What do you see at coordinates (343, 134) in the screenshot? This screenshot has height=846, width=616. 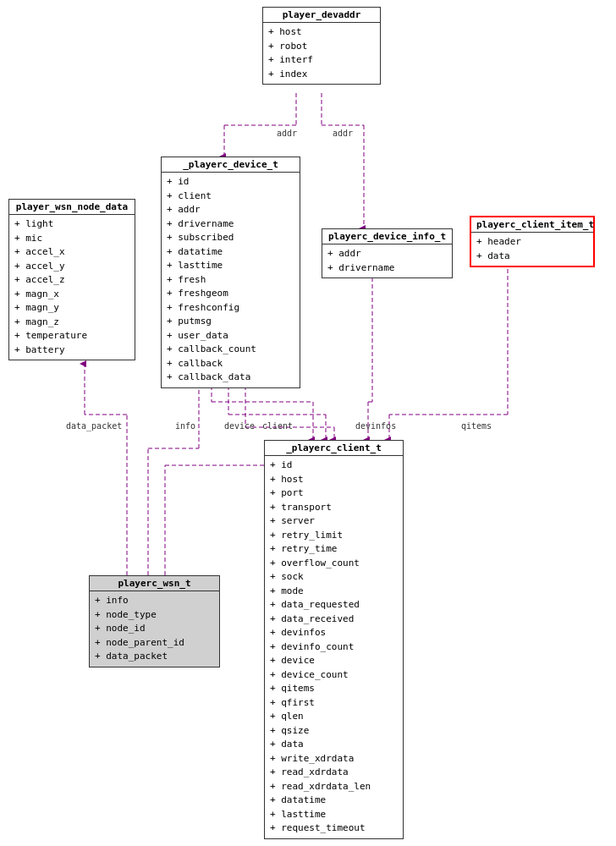 I see `label-addr2: addr` at bounding box center [343, 134].